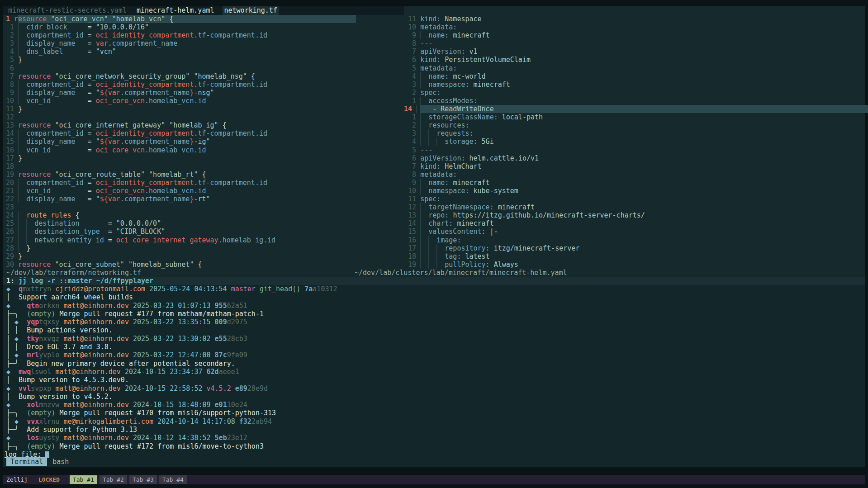  What do you see at coordinates (181, 232) in the screenshot?
I see `code-line: 26 ▏ ▏ destination_type = "CIDR_BLOCK"` at bounding box center [181, 232].